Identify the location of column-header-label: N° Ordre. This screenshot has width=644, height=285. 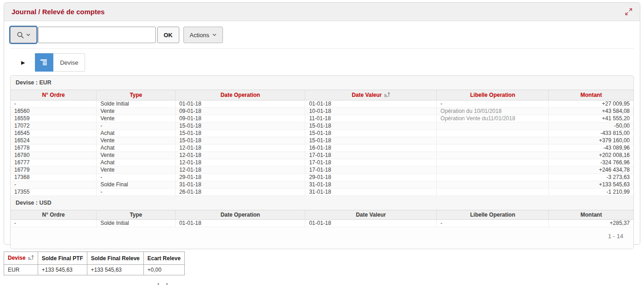
(53, 215).